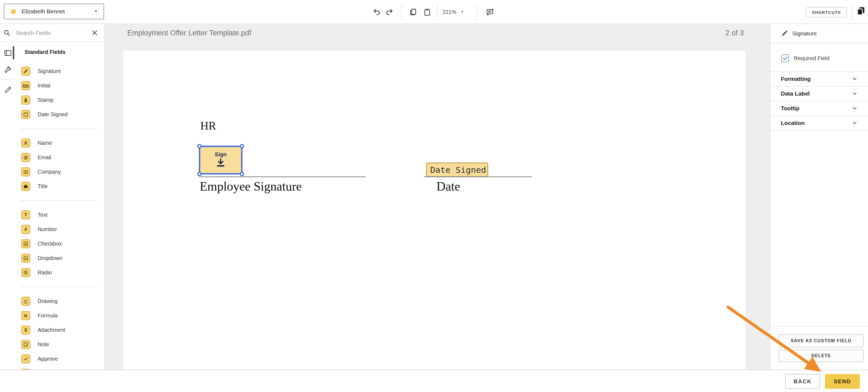 This screenshot has height=392, width=868. I want to click on toolbar-divider, so click(477, 12).